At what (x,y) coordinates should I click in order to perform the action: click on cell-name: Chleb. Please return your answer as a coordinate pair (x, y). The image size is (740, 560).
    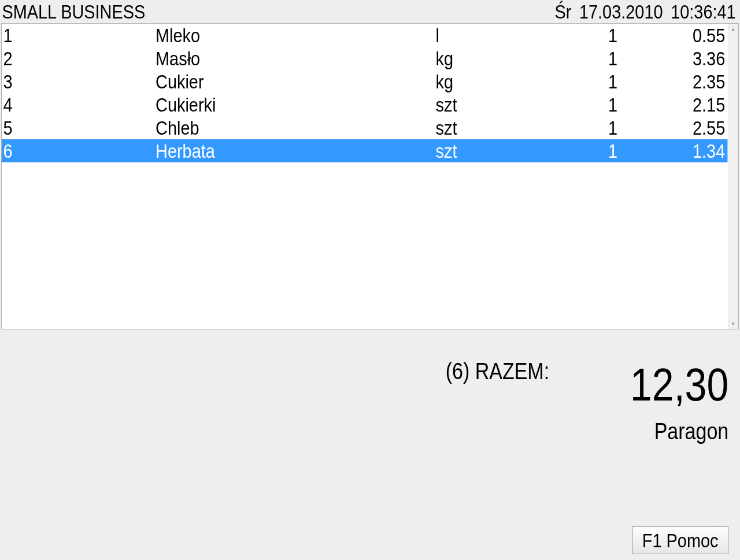
    Looking at the image, I should click on (296, 128).